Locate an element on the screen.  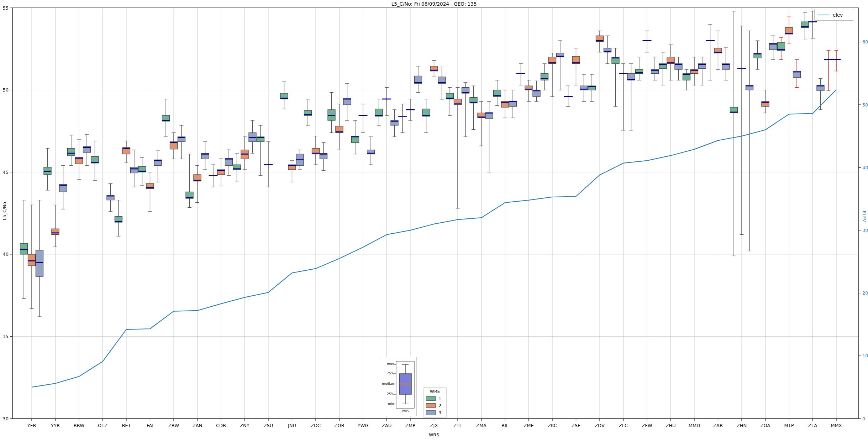
svg-text: ZBW is located at coordinates (174, 425).